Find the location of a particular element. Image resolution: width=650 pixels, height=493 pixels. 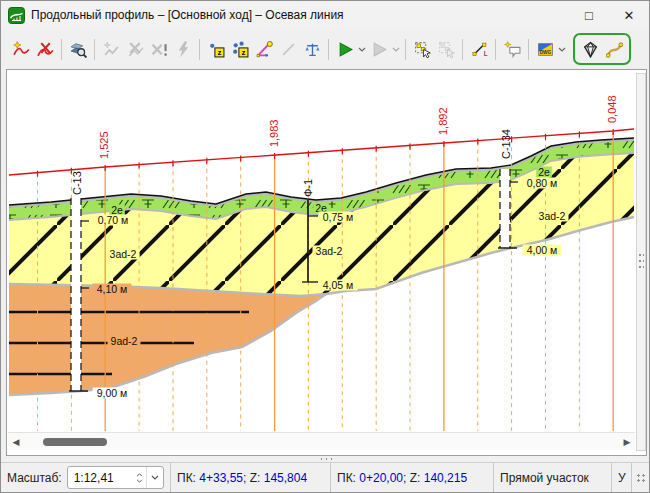

scroll-right-icon: ▶ is located at coordinates (627, 442).